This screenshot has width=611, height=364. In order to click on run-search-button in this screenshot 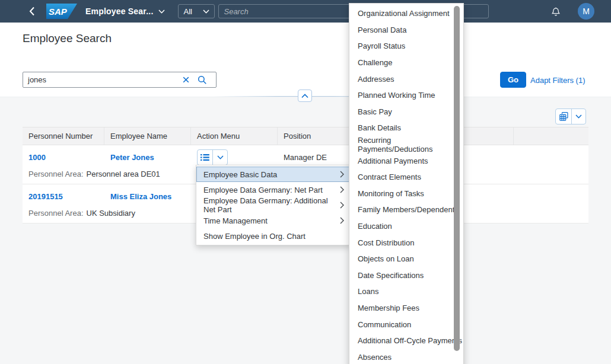, I will do `click(202, 79)`.